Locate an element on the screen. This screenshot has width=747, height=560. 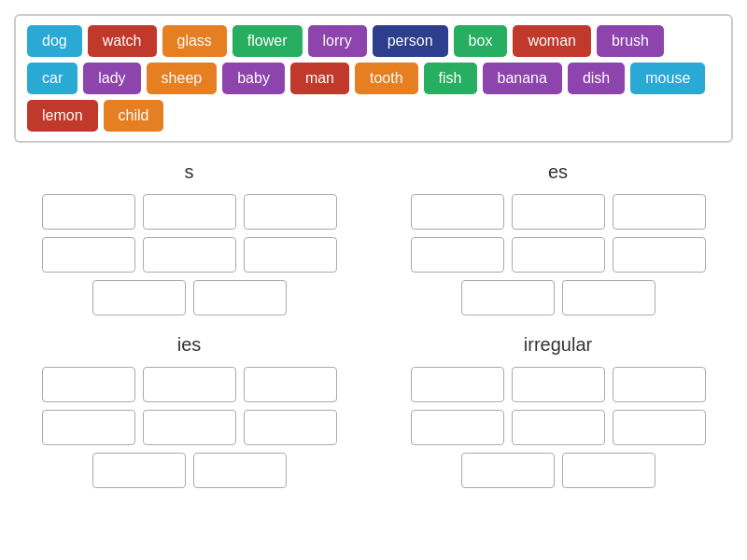
word-tile-lady: lady is located at coordinates (112, 78).